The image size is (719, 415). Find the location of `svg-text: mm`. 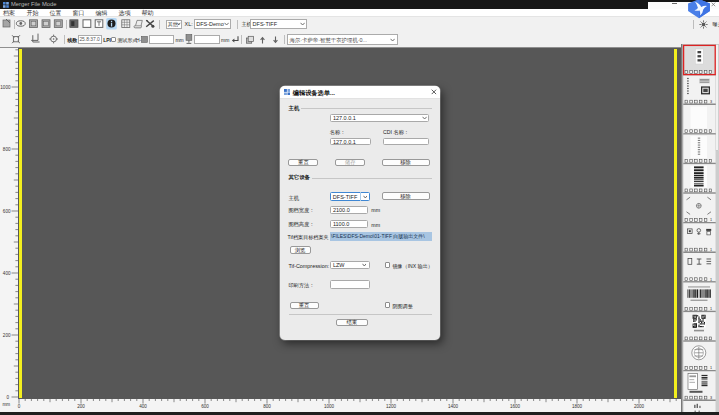

svg-text: mm is located at coordinates (7, 404).